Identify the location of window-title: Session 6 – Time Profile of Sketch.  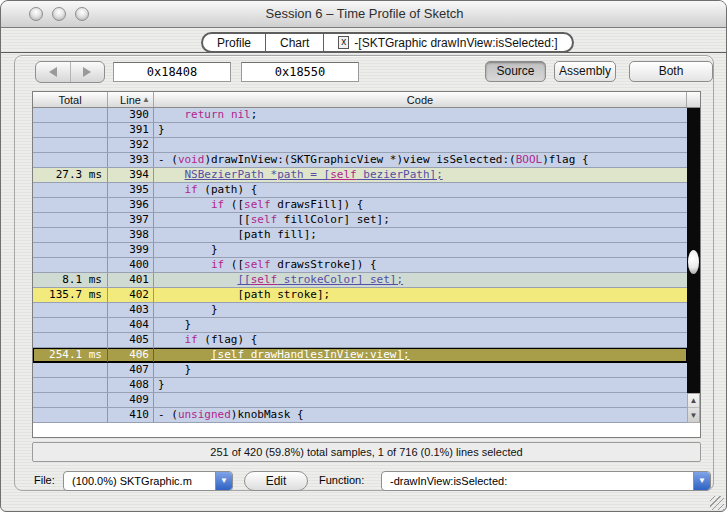
(364, 14).